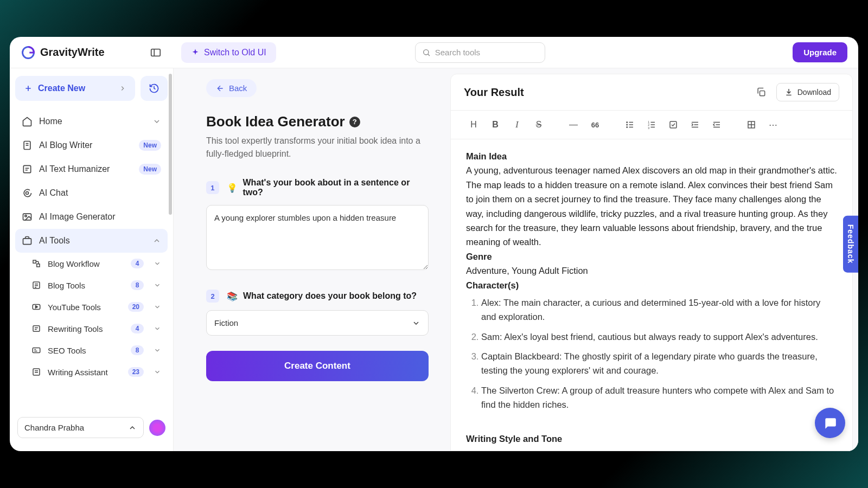 This screenshot has height=488, width=868. Describe the element at coordinates (517, 125) in the screenshot. I see `italic-button: I` at that location.